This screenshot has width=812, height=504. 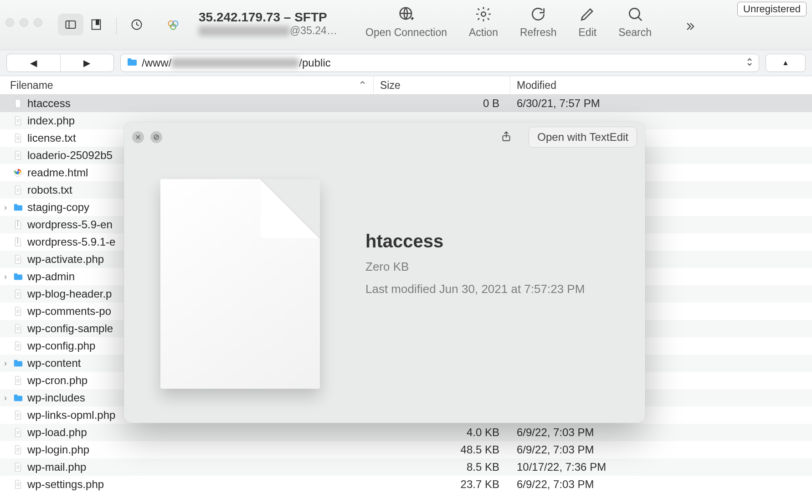 I want to click on file-size: 8.5 KB, so click(x=442, y=467).